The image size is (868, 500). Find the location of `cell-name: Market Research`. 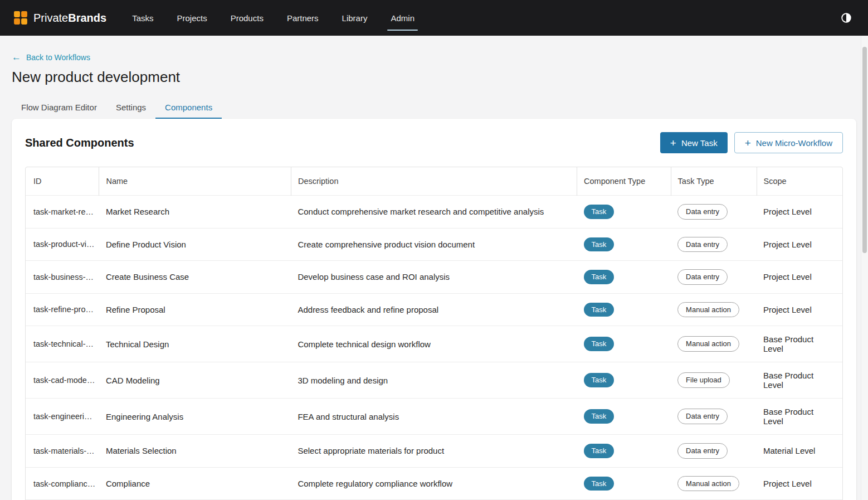

cell-name: Market Research is located at coordinates (195, 212).